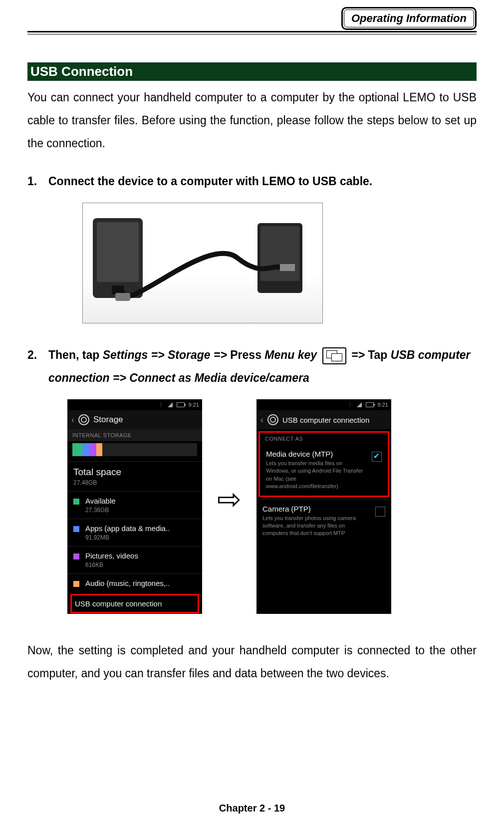 This screenshot has width=504, height=824. Describe the element at coordinates (262, 181) in the screenshot. I see `step-1-text: Connect the device to a computer with LE…` at that location.